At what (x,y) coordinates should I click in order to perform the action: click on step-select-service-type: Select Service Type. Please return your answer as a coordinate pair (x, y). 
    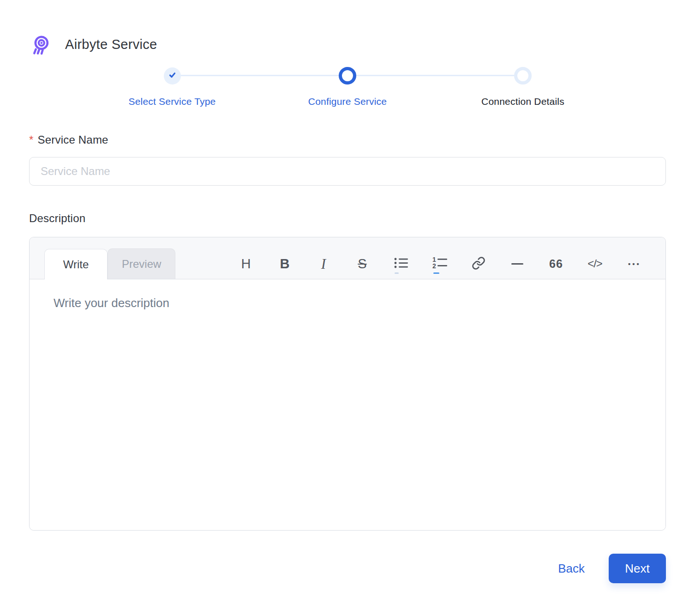
    Looking at the image, I should click on (172, 87).